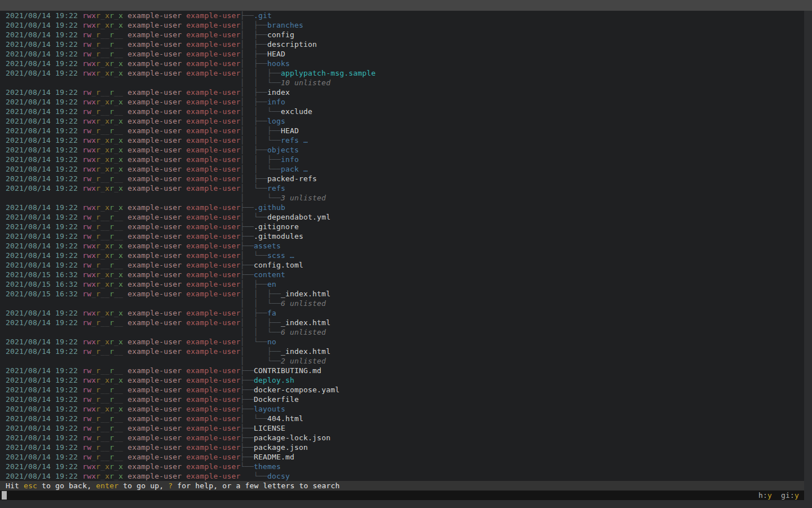  What do you see at coordinates (265, 93) in the screenshot?
I see `tree-entry: │ ├──index` at bounding box center [265, 93].